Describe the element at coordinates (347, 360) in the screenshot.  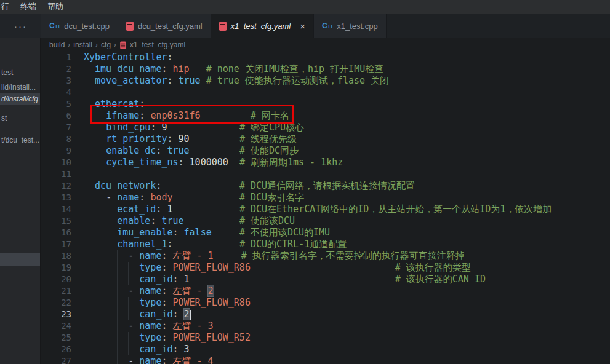
I see `editor-line-27: - name: 左臂 - 4` at that location.